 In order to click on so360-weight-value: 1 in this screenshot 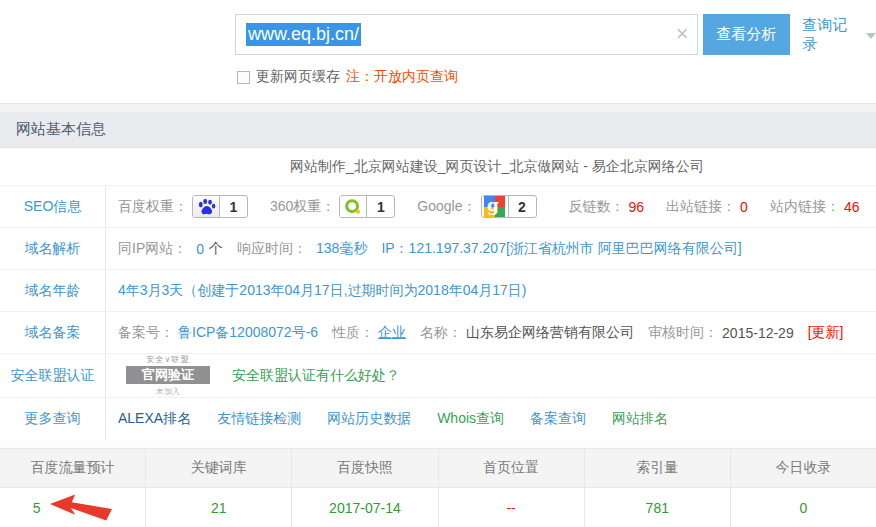, I will do `click(380, 206)`.